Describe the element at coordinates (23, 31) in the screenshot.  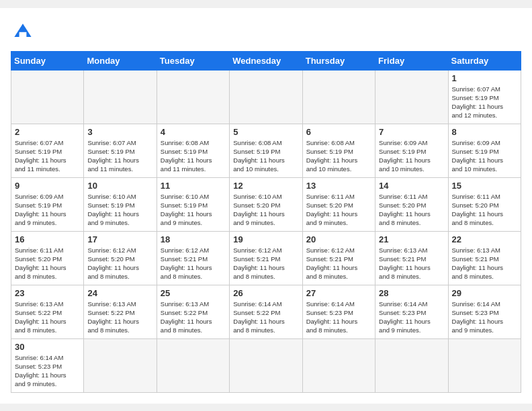
I see `logo-icon` at that location.